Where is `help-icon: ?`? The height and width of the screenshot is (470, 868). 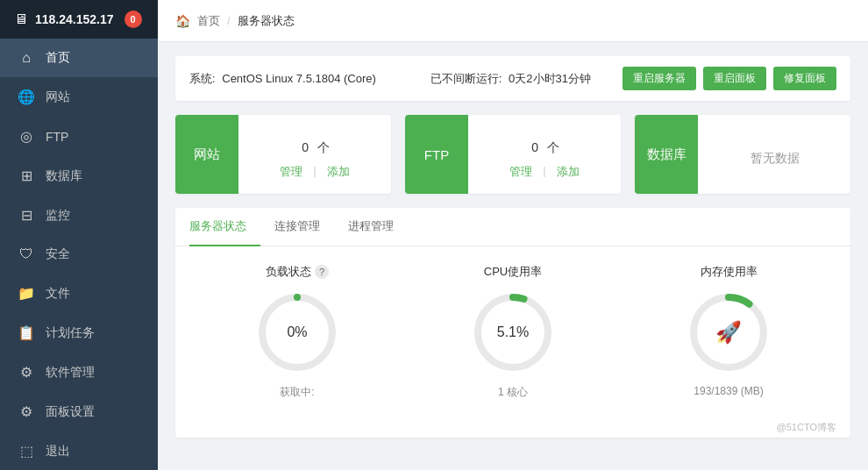
help-icon: ? is located at coordinates (322, 272).